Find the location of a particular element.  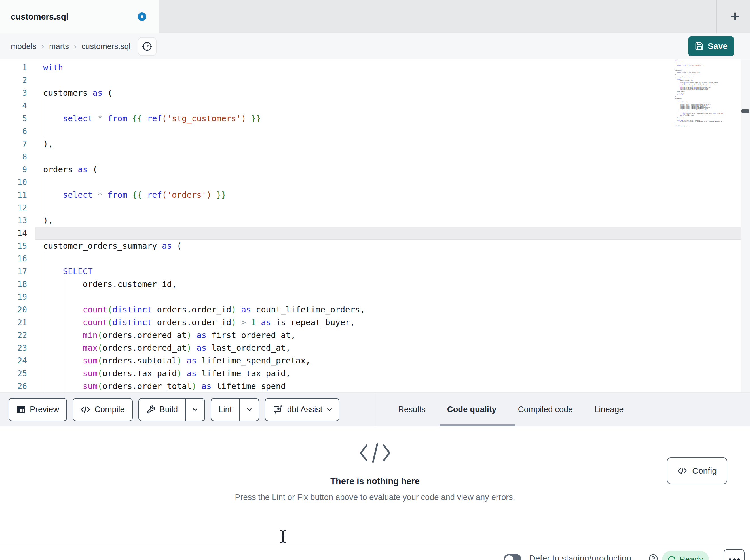

tab-customers-sql: customers.sql is located at coordinates (79, 17).